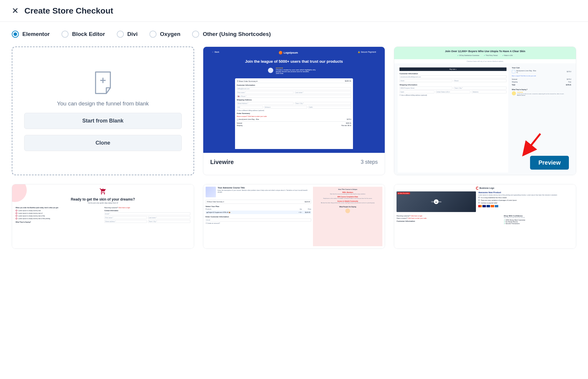 The width and height of the screenshot is (588, 379). What do you see at coordinates (294, 111) in the screenshot?
I see `template-card-livewire: ← Back Logoipsum 🔒 Secure Payment Join t…` at bounding box center [294, 111].